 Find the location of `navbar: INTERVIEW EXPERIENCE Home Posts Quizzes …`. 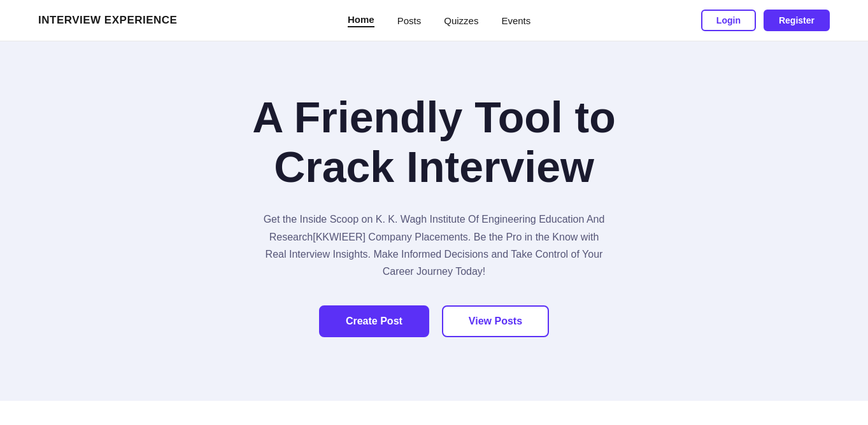

navbar: INTERVIEW EXPERIENCE Home Posts Quizzes … is located at coordinates (434, 20).